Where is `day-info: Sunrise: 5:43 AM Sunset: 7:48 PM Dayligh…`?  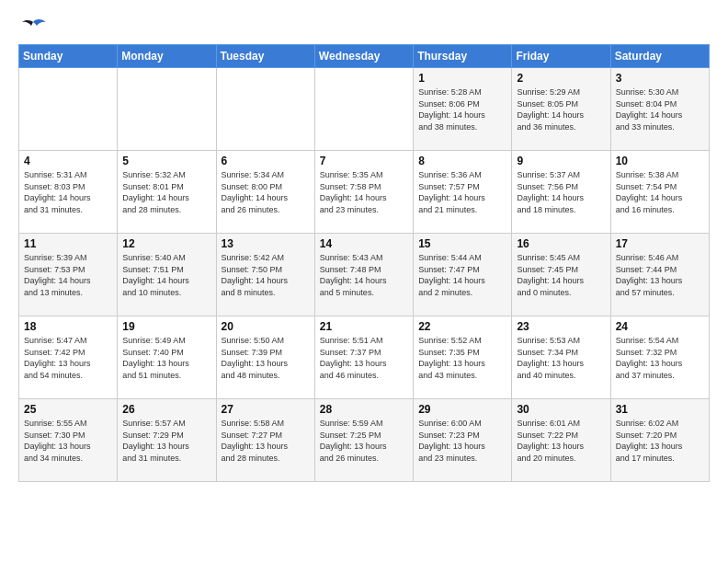
day-info: Sunrise: 5:43 AM Sunset: 7:48 PM Dayligh… is located at coordinates (364, 275).